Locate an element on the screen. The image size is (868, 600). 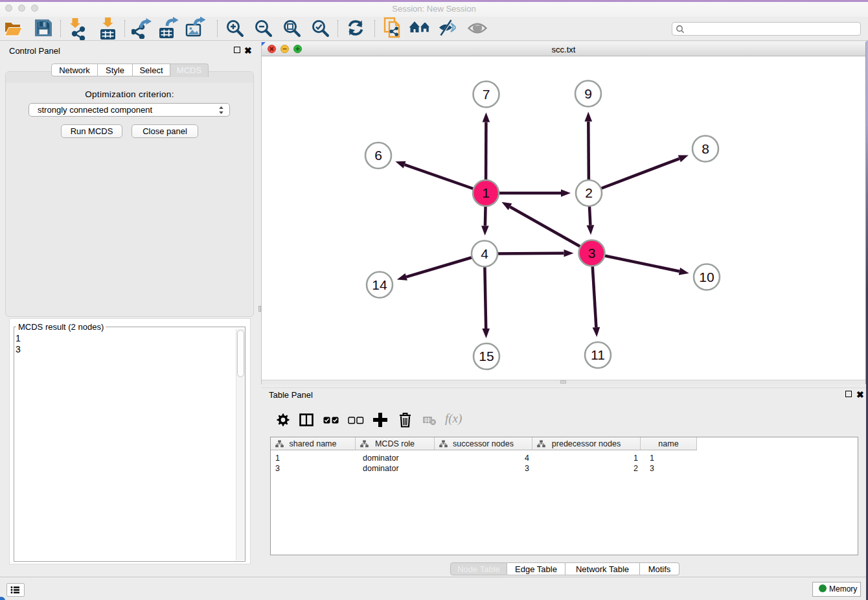
svg-text: 3 is located at coordinates (592, 253).